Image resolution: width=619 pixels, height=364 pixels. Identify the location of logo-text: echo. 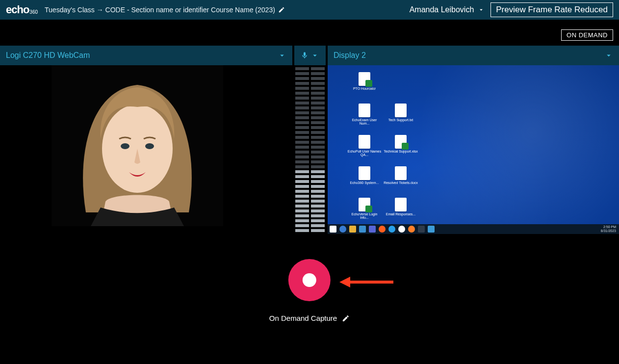
(18, 10).